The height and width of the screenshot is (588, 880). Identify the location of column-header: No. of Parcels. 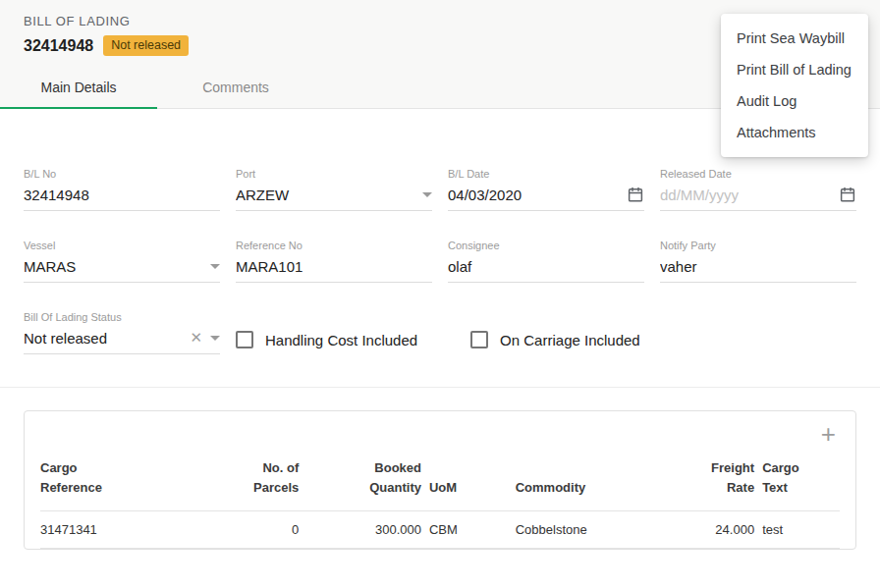
(271, 481).